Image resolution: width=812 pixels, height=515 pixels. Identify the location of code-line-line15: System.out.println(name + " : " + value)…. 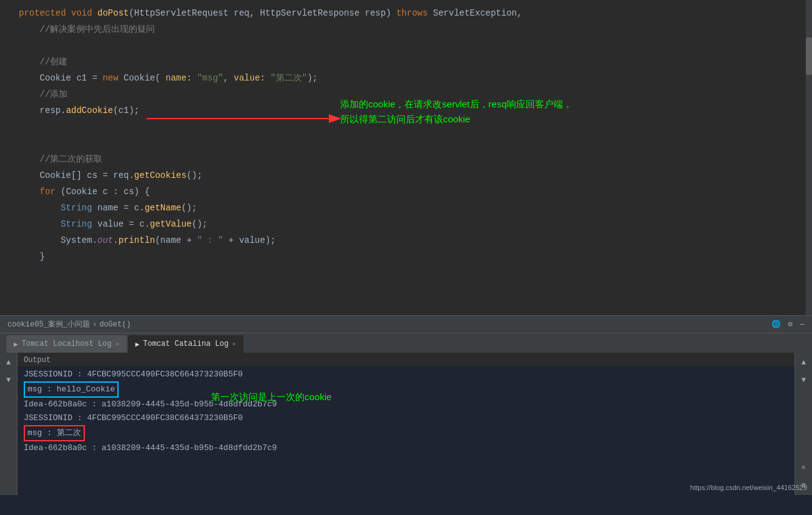
(412, 240).